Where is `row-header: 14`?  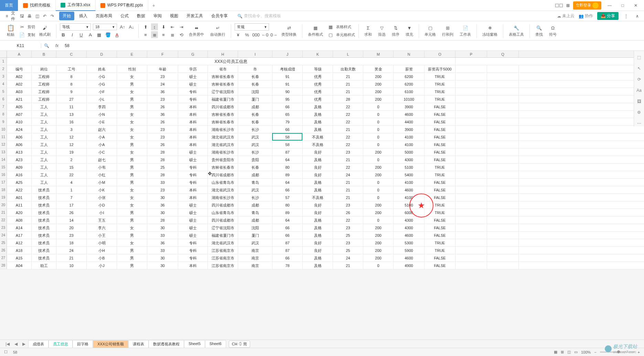
row-header: 14 is located at coordinates (3, 159).